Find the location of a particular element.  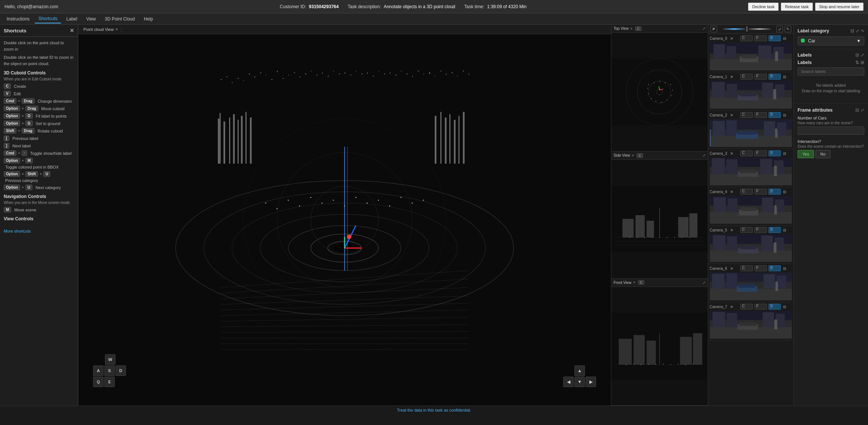

camera-2-c-button: C is located at coordinates (747, 115).